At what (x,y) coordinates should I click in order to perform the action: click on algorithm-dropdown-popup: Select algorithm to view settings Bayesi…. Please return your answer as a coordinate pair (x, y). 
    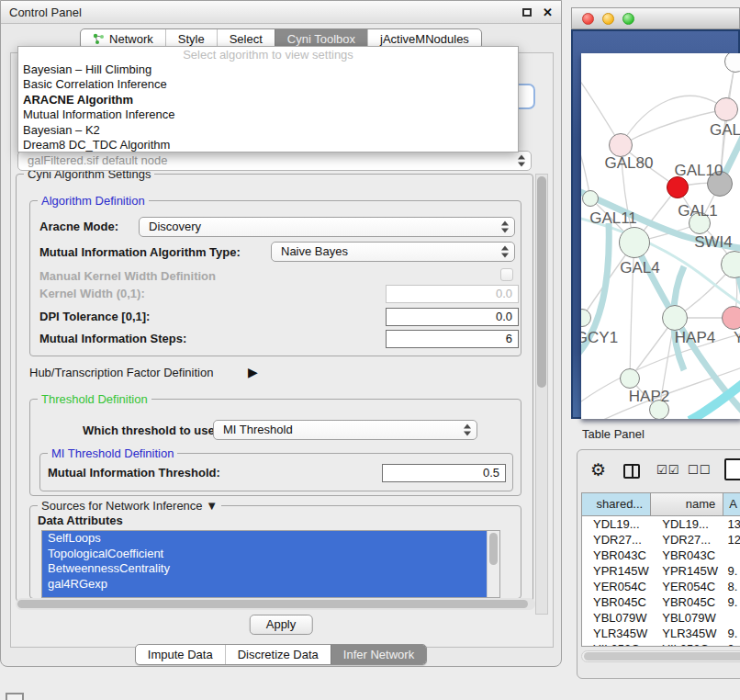
    Looking at the image, I should click on (268, 99).